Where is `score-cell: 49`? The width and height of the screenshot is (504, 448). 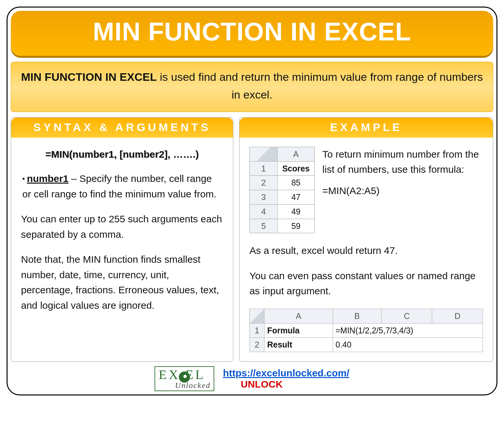
score-cell: 49 is located at coordinates (296, 212).